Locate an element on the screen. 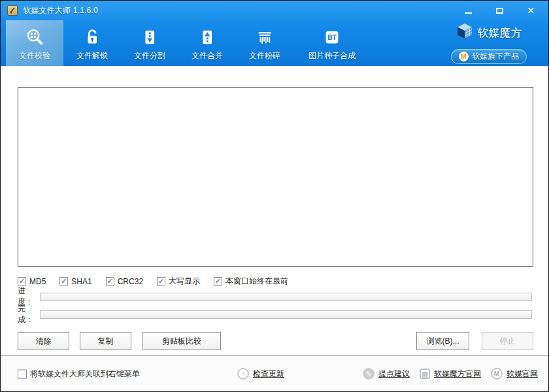  context-menu-associate-checkbox: 将软媒文件大师关联到右键菜单 is located at coordinates (78, 374).